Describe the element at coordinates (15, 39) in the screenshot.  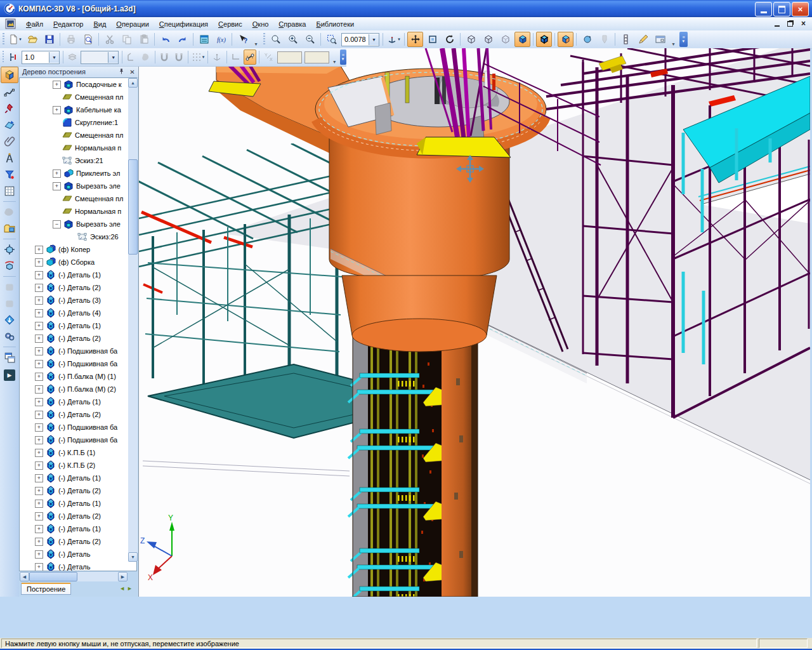
I see `new-document-icon: ▾` at that location.